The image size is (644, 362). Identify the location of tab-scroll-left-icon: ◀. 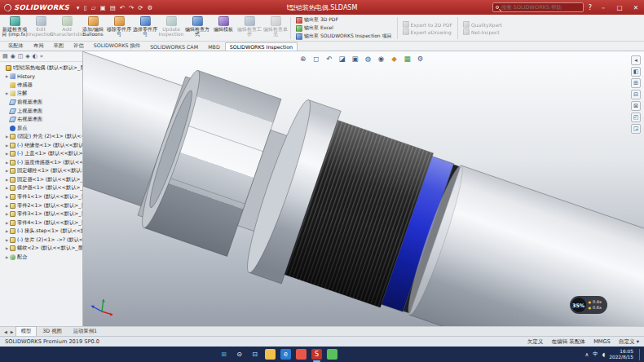
(6, 333).